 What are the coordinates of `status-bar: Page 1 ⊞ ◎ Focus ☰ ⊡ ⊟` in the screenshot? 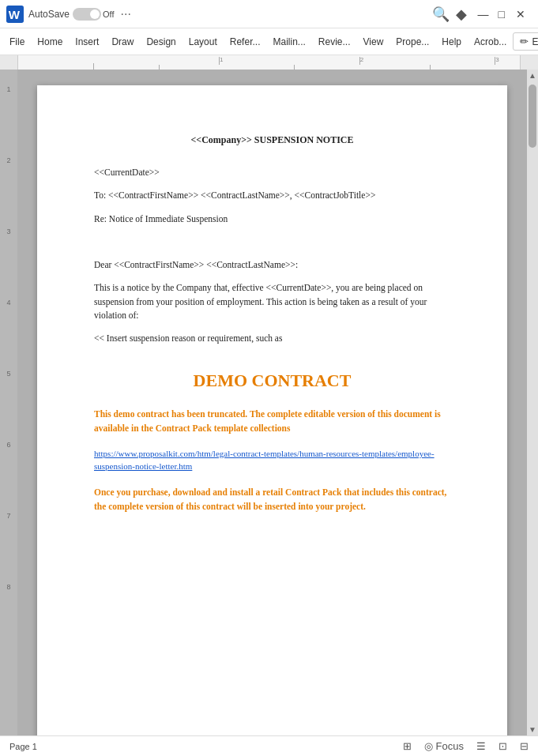 It's located at (269, 746).